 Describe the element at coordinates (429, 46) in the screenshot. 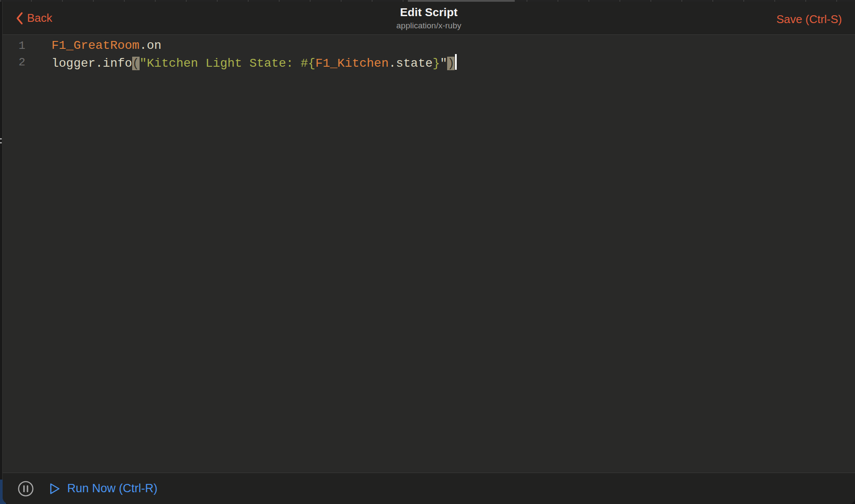

I see `code-line: 1F1_GreatRoom.on` at that location.